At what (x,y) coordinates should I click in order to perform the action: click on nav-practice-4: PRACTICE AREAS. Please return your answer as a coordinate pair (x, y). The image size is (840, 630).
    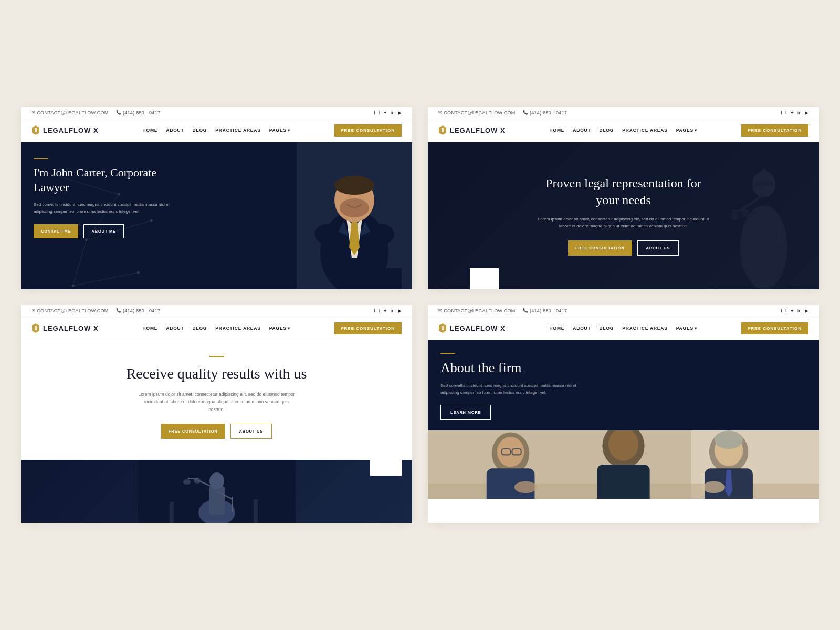
    Looking at the image, I should click on (645, 328).